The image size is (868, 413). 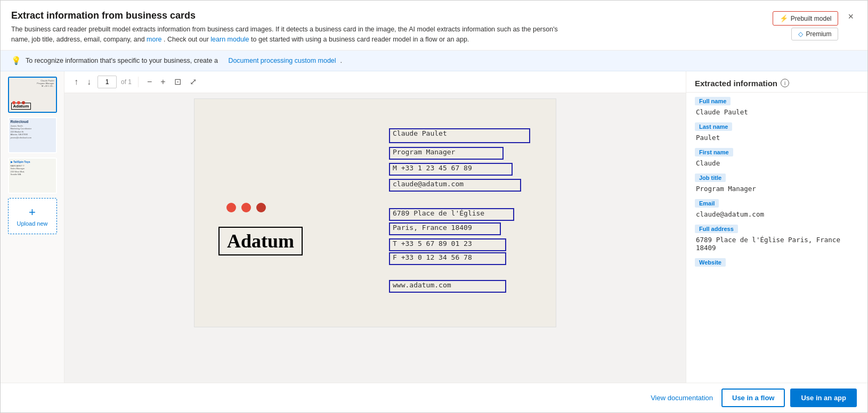 What do you see at coordinates (777, 188) in the screenshot?
I see `field-value-3: Program Manager` at bounding box center [777, 188].